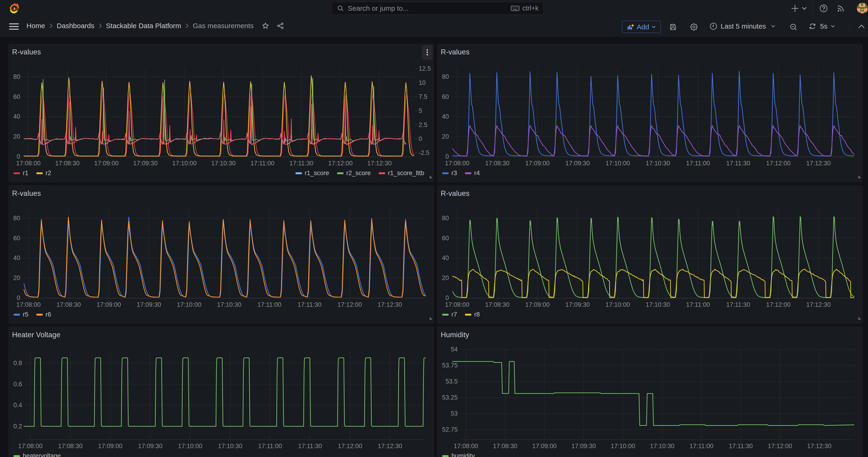 The width and height of the screenshot is (868, 457). What do you see at coordinates (450, 398) in the screenshot?
I see `svg-text: 53.25` at bounding box center [450, 398].